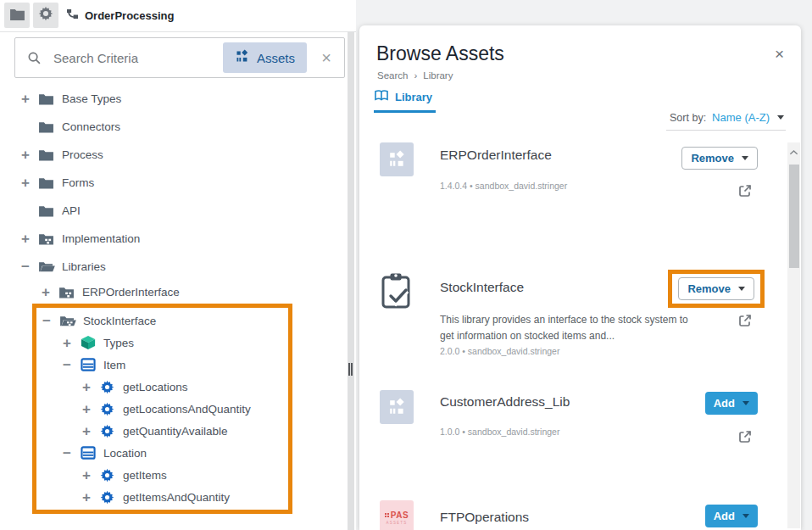  I want to click on breadcrumb: Search › Library, so click(415, 75).